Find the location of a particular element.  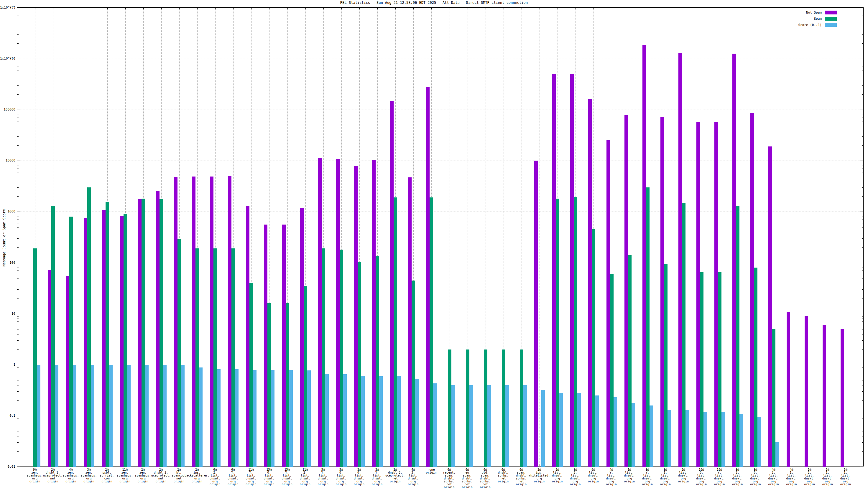

x-tick-label: 4@ 1. list. dnswl. org origin is located at coordinates (792, 477).